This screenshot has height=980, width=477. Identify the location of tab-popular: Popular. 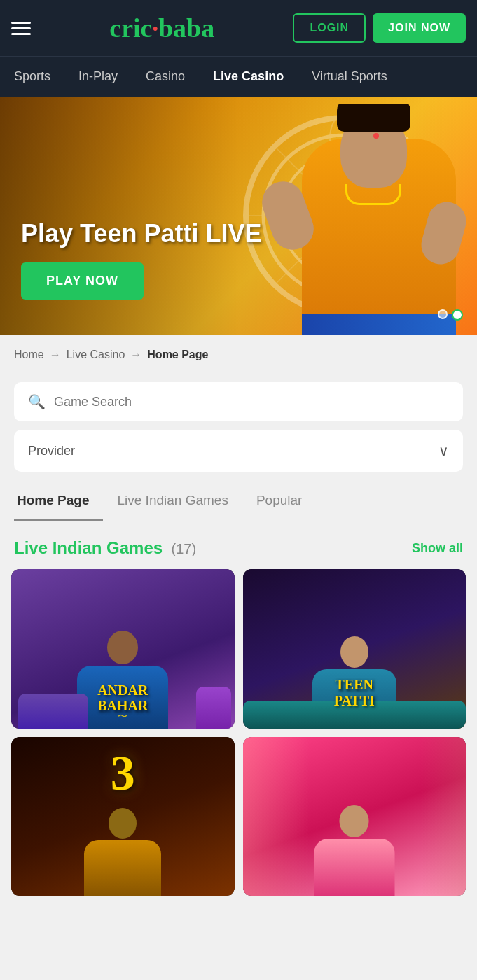
(285, 504).